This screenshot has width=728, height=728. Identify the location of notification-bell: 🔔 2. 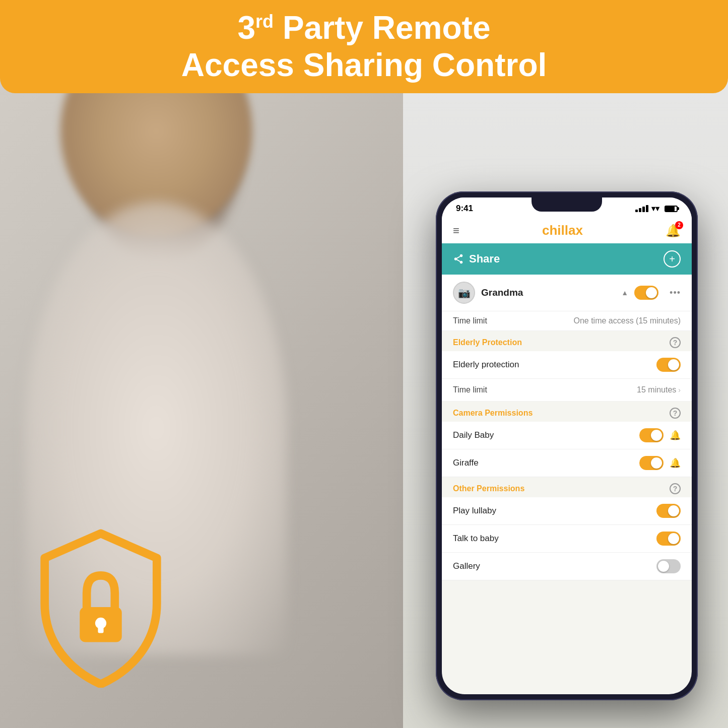
(673, 231).